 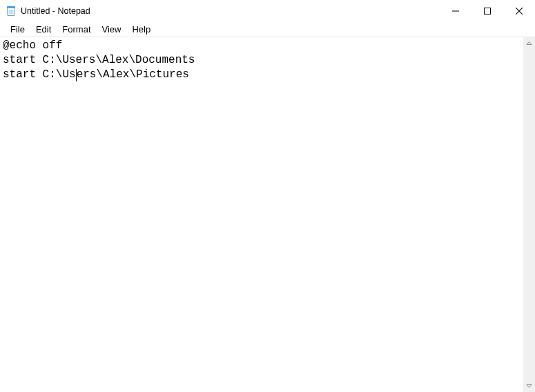 What do you see at coordinates (112, 30) in the screenshot?
I see `menu-view: View` at bounding box center [112, 30].